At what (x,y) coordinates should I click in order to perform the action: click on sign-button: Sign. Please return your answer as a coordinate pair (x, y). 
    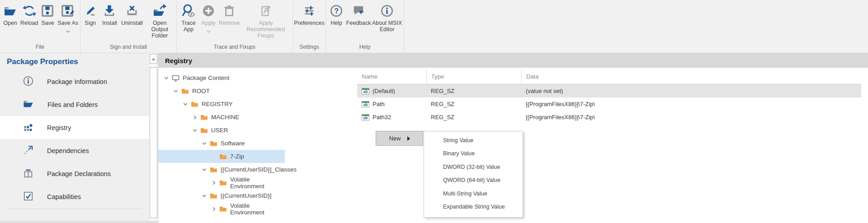
    Looking at the image, I should click on (90, 14).